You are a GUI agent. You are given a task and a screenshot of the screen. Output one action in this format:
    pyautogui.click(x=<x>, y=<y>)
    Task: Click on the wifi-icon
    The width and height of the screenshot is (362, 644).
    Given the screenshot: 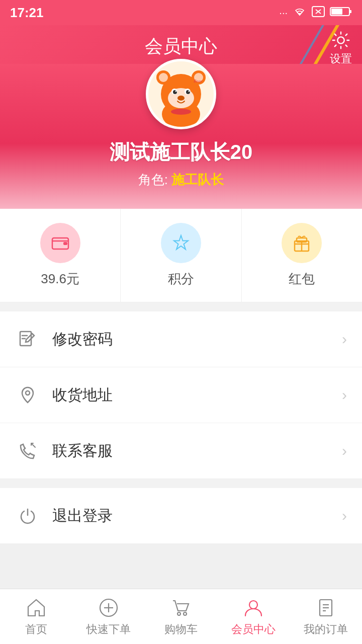 What is the action you would take?
    pyautogui.click(x=300, y=13)
    